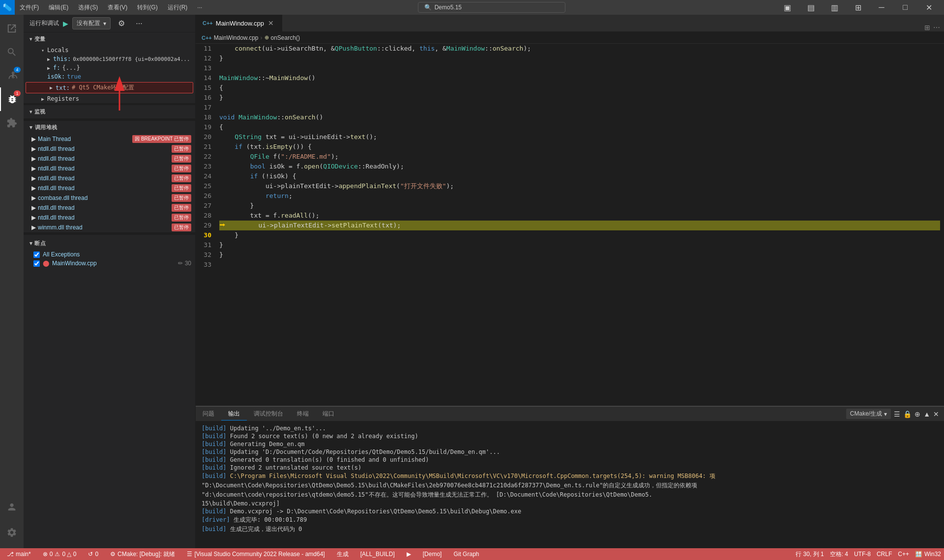 Image resolution: width=944 pixels, height=560 pixels. I want to click on watch-section: ▾ 监视, so click(109, 112).